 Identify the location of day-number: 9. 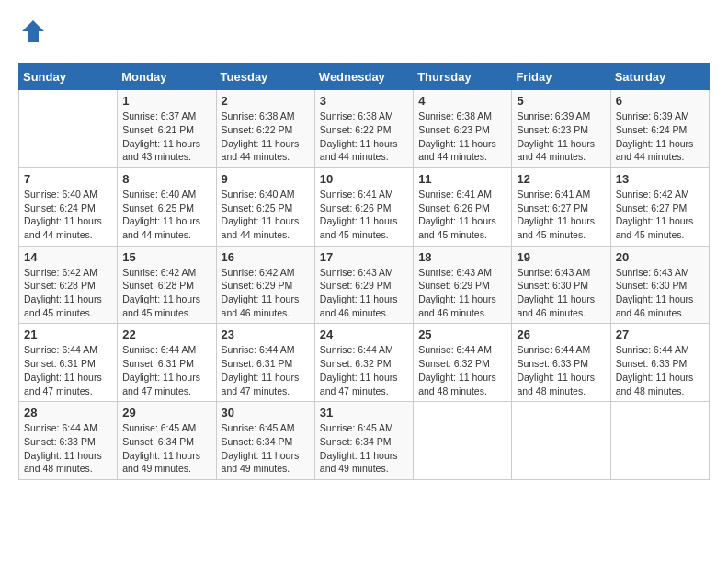
(266, 178).